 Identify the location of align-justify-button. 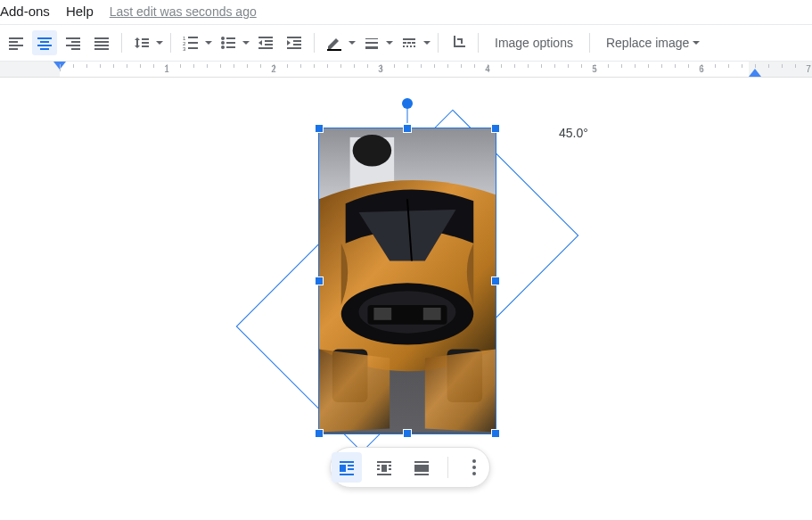
(102, 43).